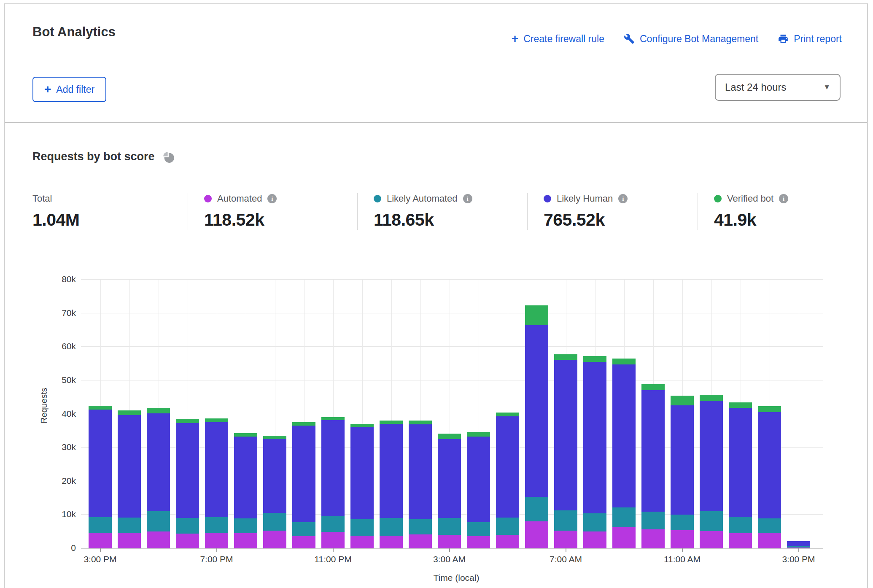 Image resolution: width=873 pixels, height=588 pixels. Describe the element at coordinates (558, 39) in the screenshot. I see `create-firewall-rule-link: + Create firewall rule` at that location.